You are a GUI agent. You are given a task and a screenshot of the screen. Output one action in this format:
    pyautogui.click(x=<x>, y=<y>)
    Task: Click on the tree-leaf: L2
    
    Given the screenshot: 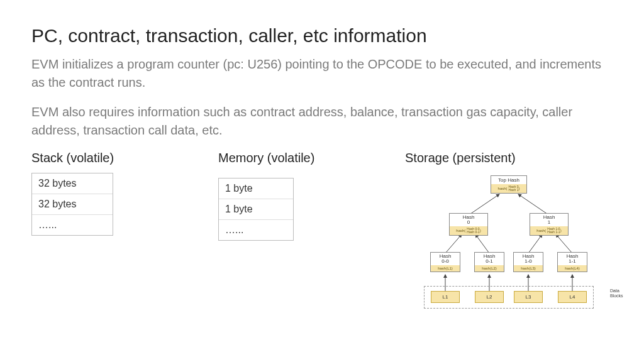 What is the action you would take?
    pyautogui.click(x=489, y=297)
    